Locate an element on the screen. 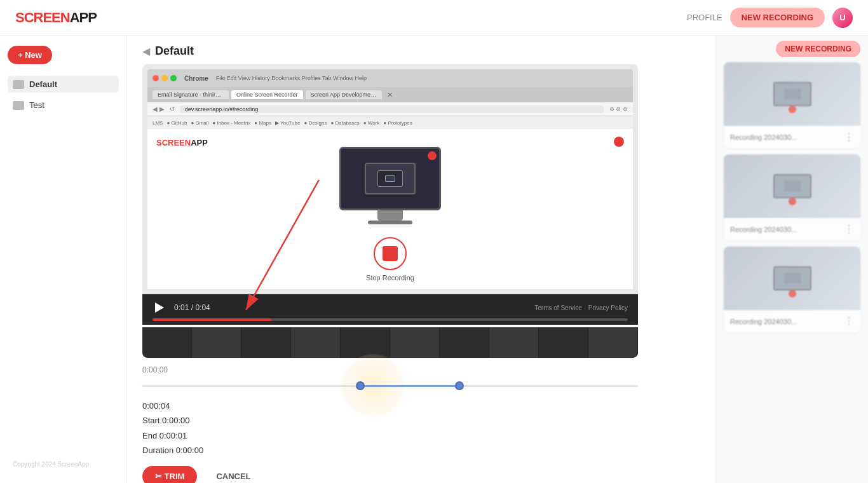 The width and height of the screenshot is (868, 483). play-button is located at coordinates (159, 308).